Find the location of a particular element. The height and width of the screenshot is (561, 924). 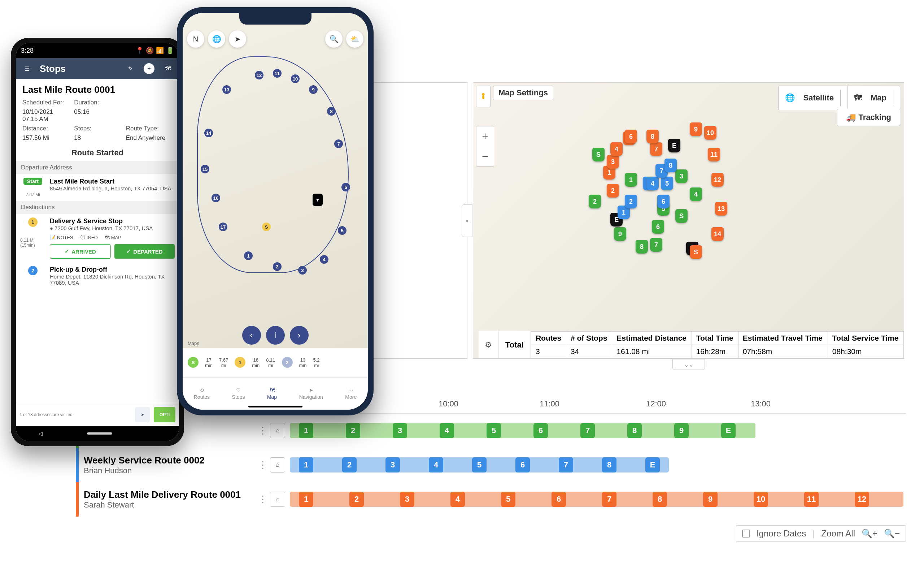

zoom-out-icon: 🔍− is located at coordinates (892, 534).